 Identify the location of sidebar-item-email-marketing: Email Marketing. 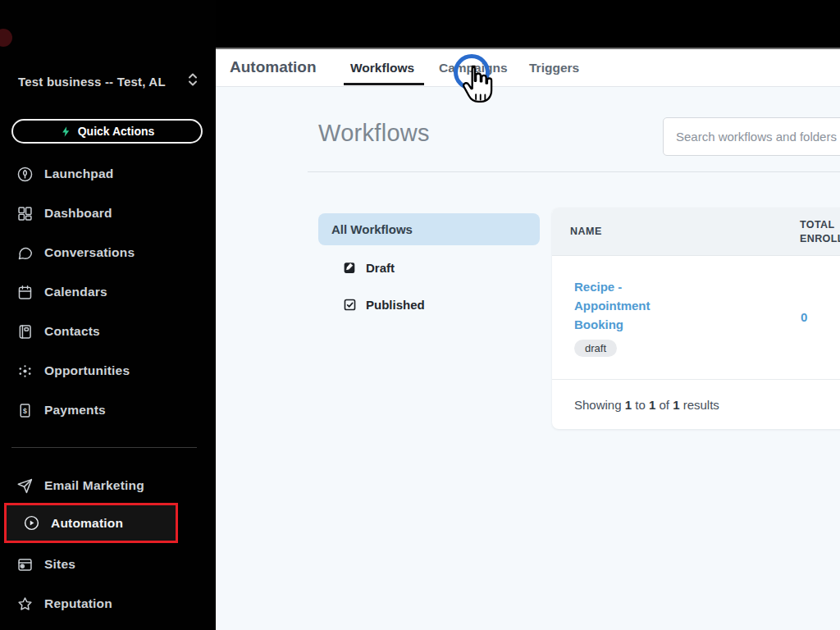
(99, 486).